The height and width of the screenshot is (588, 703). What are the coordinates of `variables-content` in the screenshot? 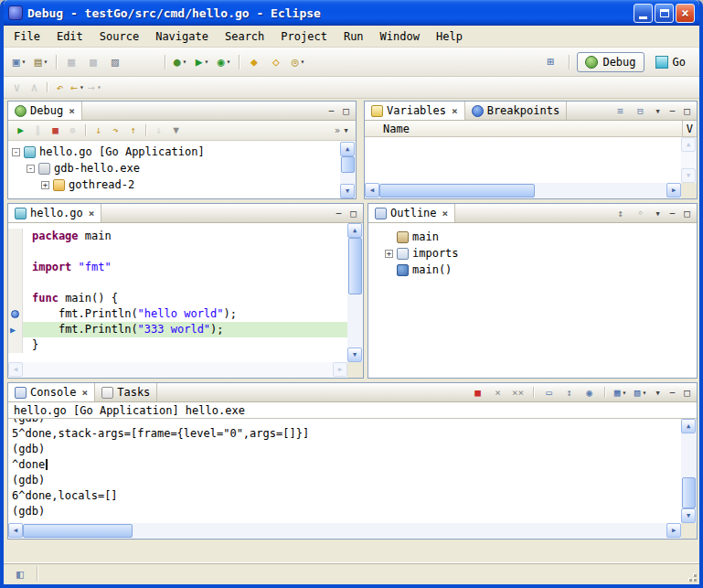 It's located at (523, 160).